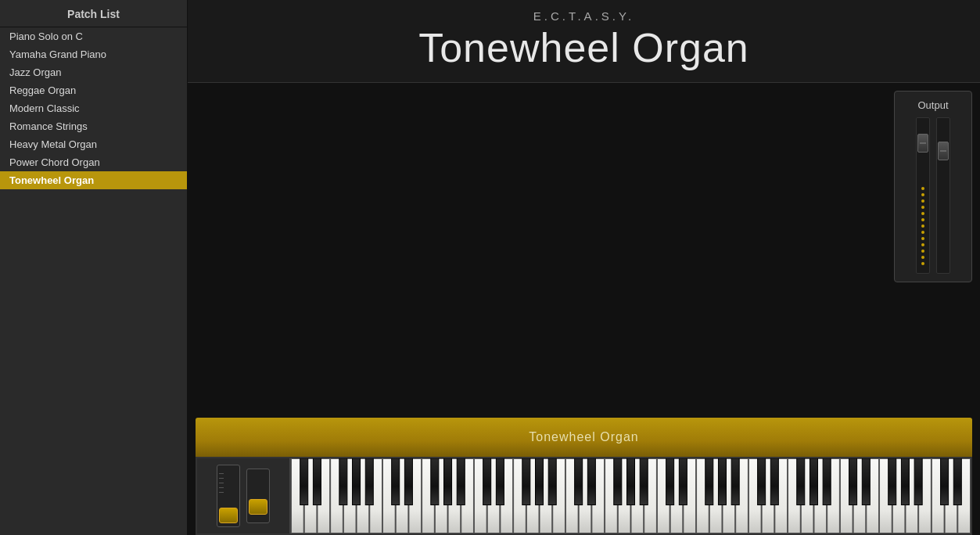  What do you see at coordinates (258, 496) in the screenshot?
I see `mod-lever` at bounding box center [258, 496].